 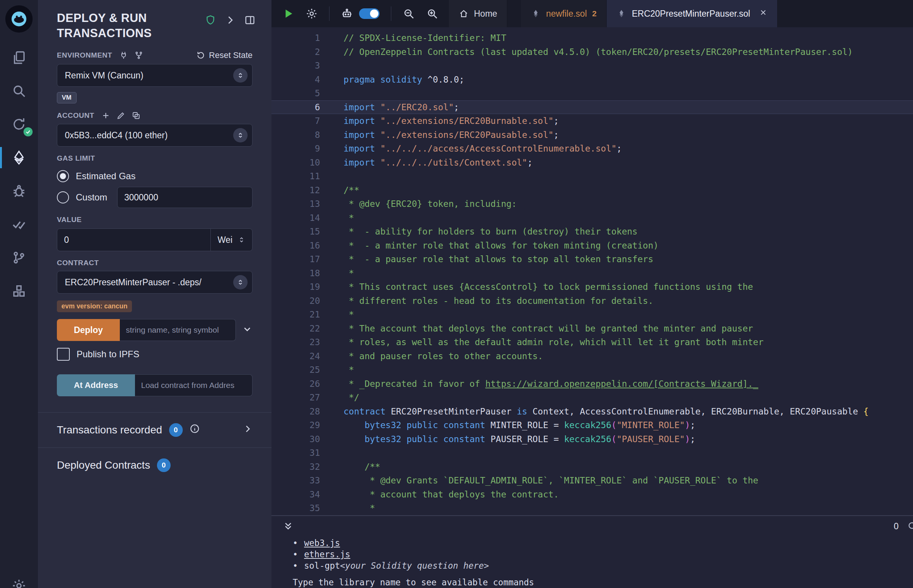 I want to click on line-number: 31, so click(x=301, y=453).